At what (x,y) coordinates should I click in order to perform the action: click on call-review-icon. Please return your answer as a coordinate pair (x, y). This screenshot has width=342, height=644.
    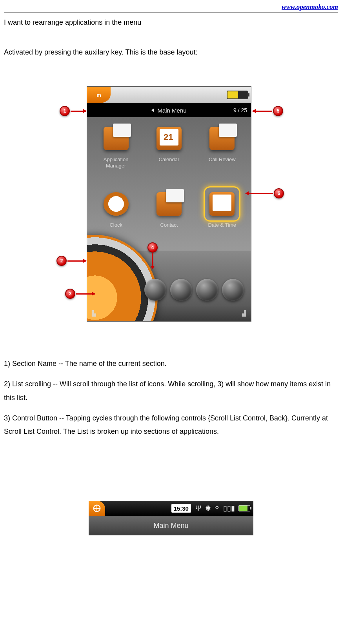
    Looking at the image, I should click on (222, 138).